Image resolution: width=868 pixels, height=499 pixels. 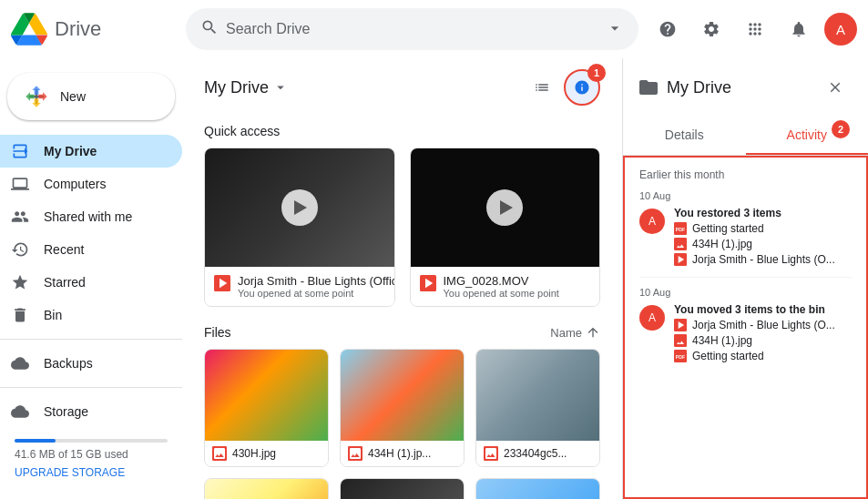 What do you see at coordinates (763, 213) in the screenshot?
I see `activity-action-0: You restored 3 items` at bounding box center [763, 213].